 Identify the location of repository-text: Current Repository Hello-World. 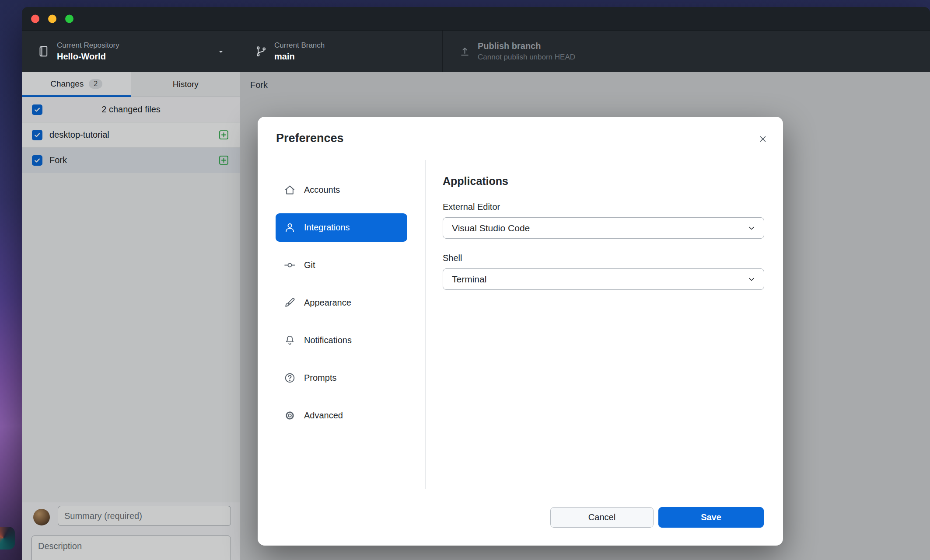
(88, 52).